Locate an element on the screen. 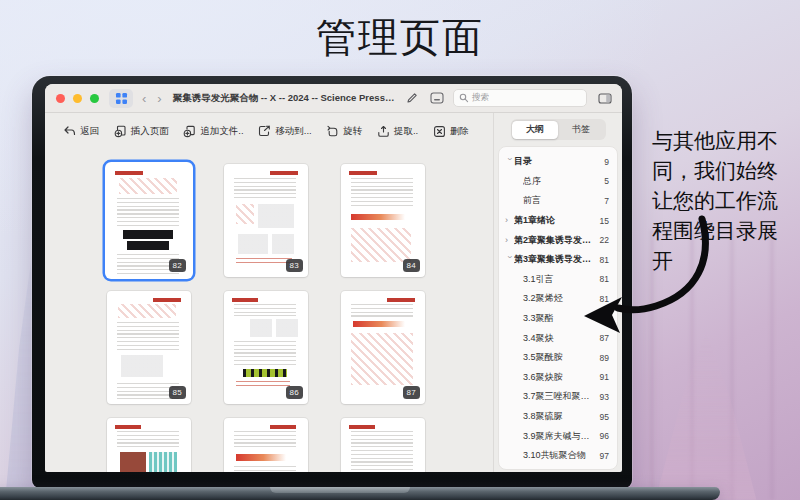 This screenshot has height=500, width=800. outline-item: 3.9聚席夫碱与含BOD... 96 is located at coordinates (558, 436).